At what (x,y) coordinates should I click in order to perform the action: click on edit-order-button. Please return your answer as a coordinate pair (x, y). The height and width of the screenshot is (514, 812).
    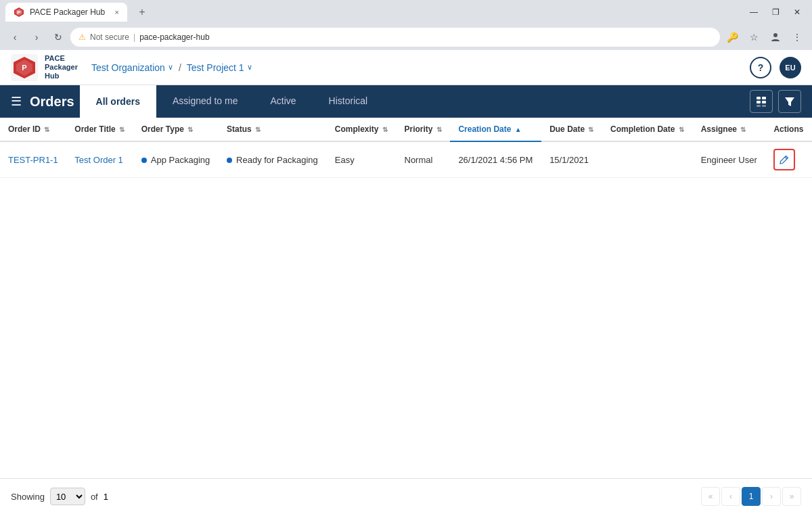
    Looking at the image, I should click on (784, 160).